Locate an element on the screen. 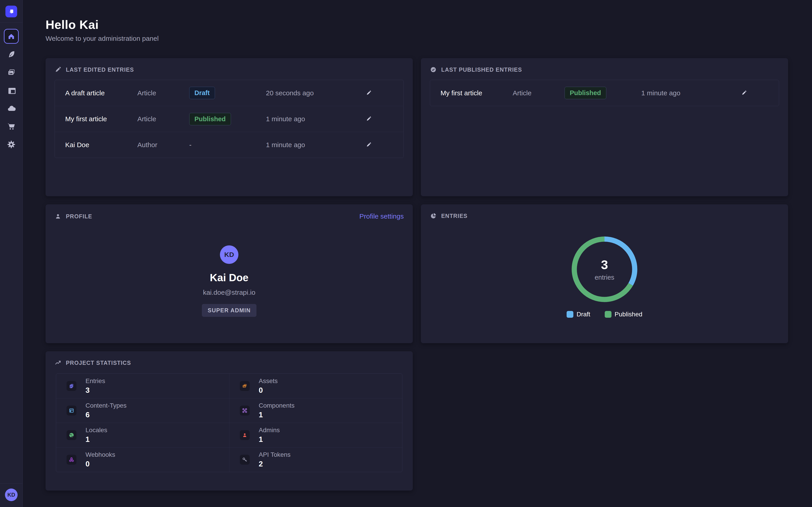 Image resolution: width=812 pixels, height=507 pixels. trend-up-icon is located at coordinates (58, 363).